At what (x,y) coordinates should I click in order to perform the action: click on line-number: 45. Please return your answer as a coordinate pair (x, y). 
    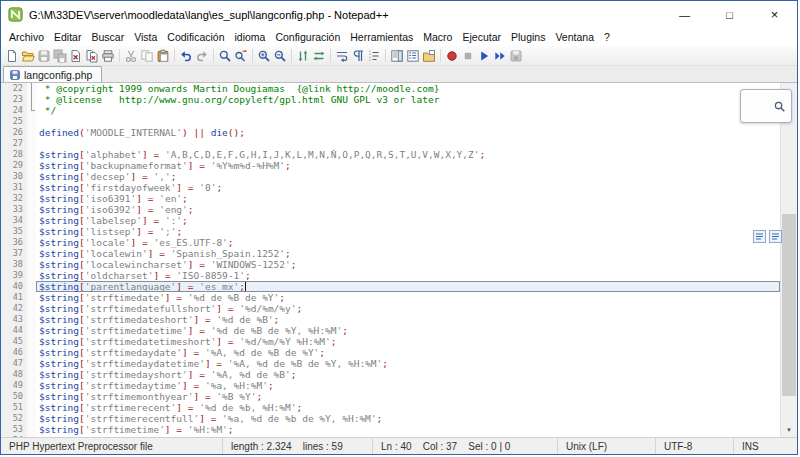
    Looking at the image, I should click on (14, 342).